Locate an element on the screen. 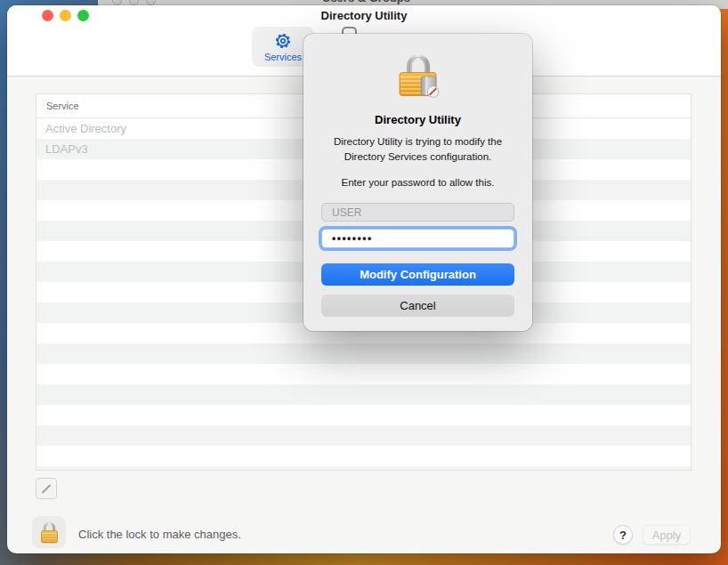 This screenshot has width=728, height=565. edit-service-button is located at coordinates (46, 488).